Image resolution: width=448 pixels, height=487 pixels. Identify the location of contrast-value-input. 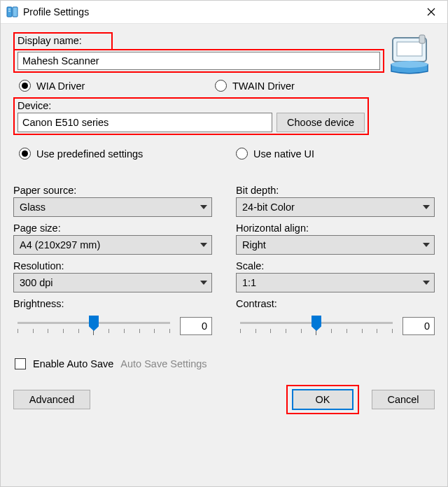
(419, 326).